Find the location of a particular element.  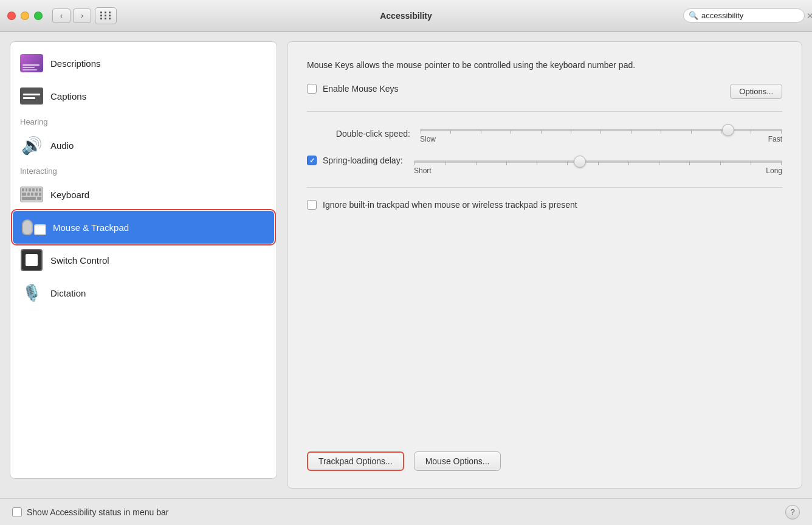

double-click-speed-section: Double-click speed: is located at coordinates (545, 134).